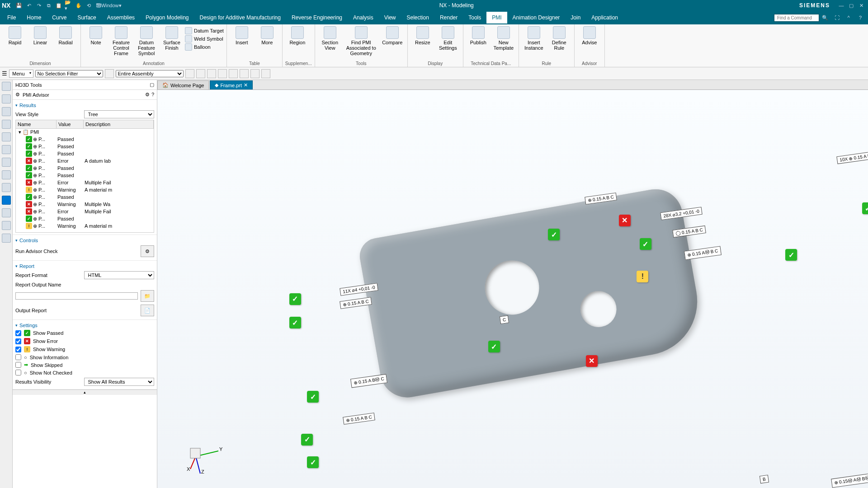 The image size is (868, 488). What do you see at coordinates (536, 18) in the screenshot?
I see `menu-animation-designer: Animation Designer` at bounding box center [536, 18].